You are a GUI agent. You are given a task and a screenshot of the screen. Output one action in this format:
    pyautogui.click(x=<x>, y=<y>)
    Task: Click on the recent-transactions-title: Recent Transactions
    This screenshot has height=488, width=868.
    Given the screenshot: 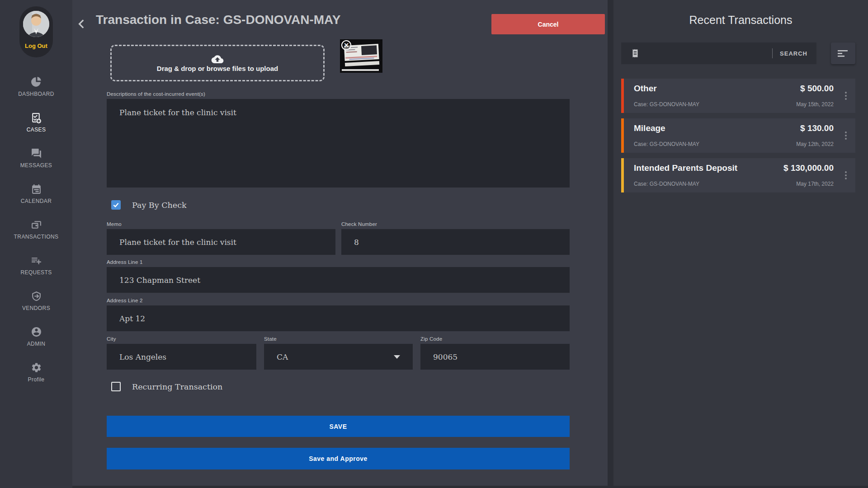 What is the action you would take?
    pyautogui.click(x=741, y=20)
    